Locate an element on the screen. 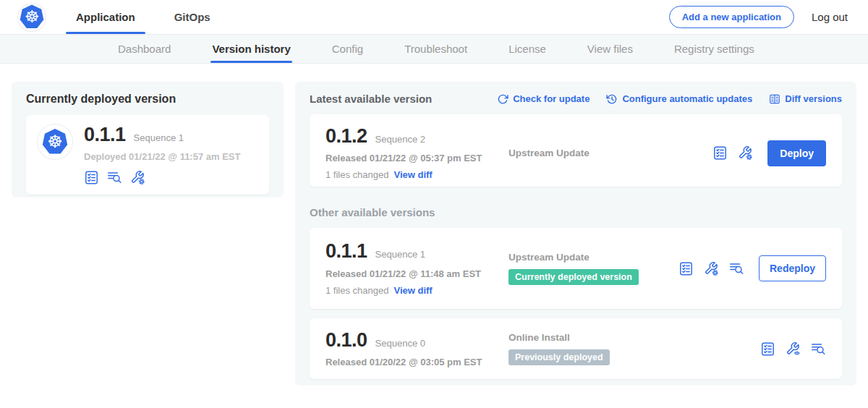  tab-version-history: Version history is located at coordinates (251, 49).